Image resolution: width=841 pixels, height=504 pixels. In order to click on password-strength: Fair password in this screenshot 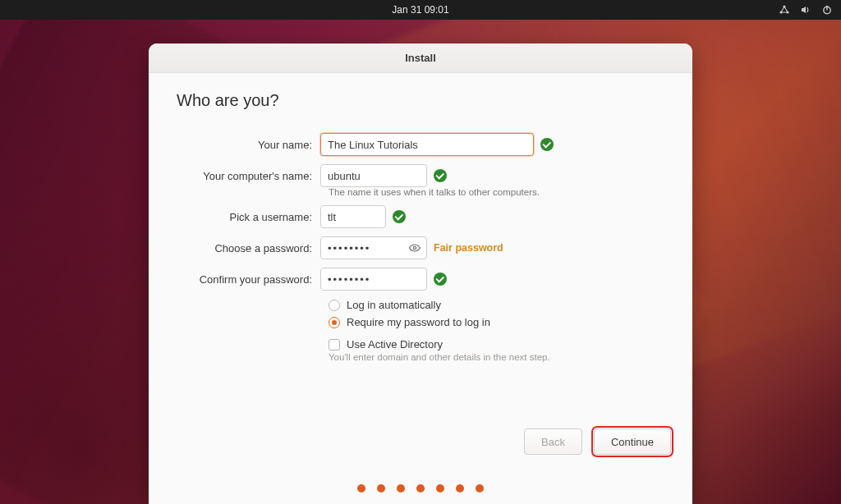, I will do `click(468, 248)`.